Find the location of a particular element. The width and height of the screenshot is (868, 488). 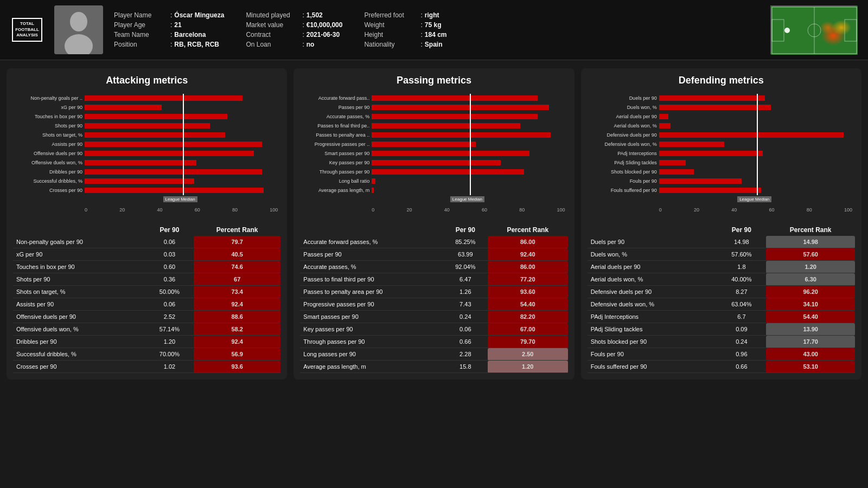

metric-cell: Through passes per 90 is located at coordinates (371, 342).